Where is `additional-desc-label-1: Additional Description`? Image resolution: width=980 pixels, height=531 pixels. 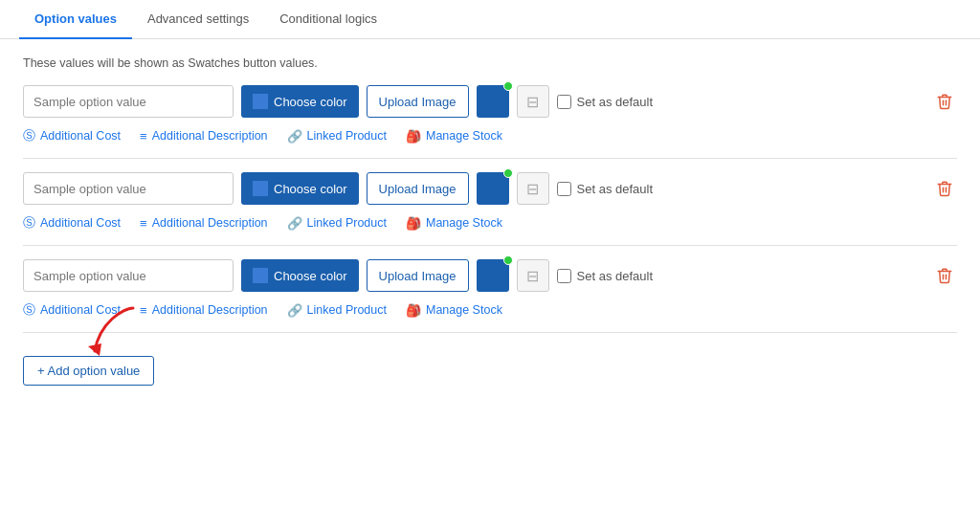
additional-desc-label-1: Additional Description is located at coordinates (211, 136).